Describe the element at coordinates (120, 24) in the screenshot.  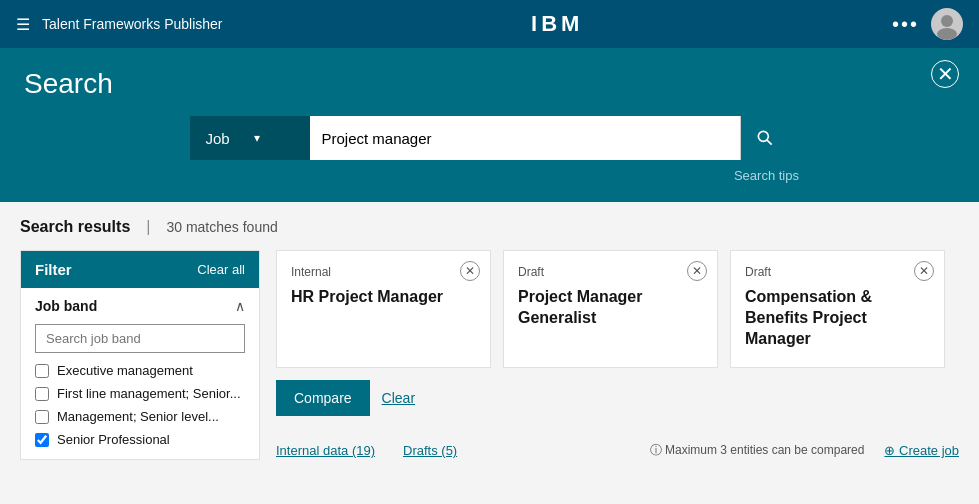
I see `nav-left: ☰ Talent Frameworks Publisher` at that location.